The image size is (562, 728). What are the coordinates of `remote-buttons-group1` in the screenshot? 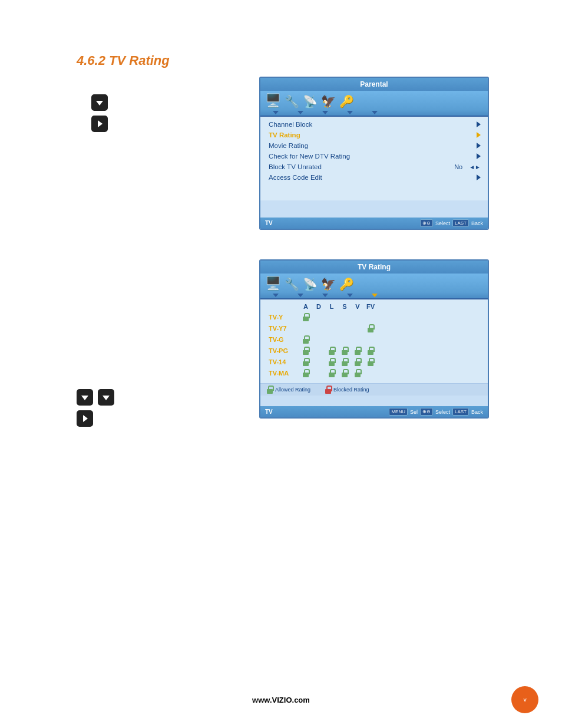 It's located at (100, 113).